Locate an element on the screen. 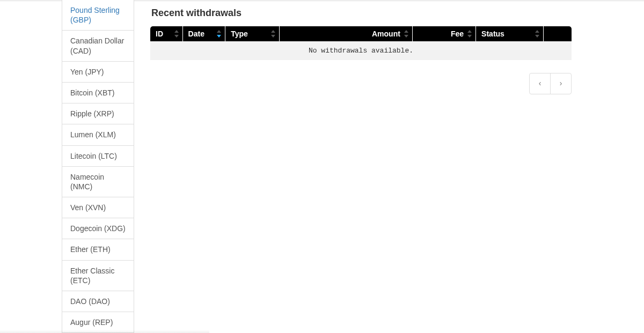  empty-message: No withdrawals available. is located at coordinates (361, 50).